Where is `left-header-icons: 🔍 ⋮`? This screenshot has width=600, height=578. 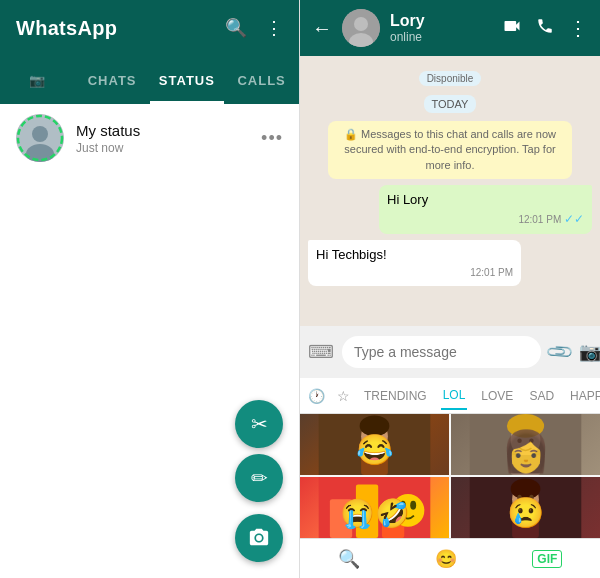 left-header-icons: 🔍 ⋮ is located at coordinates (254, 28).